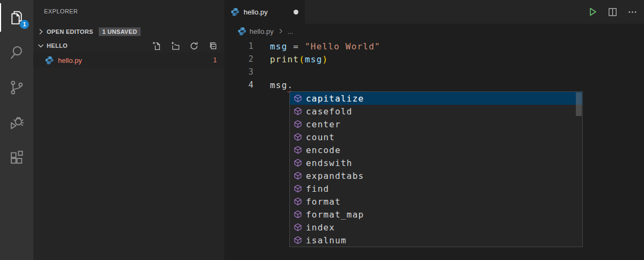  Describe the element at coordinates (17, 87) in the screenshot. I see `activity-item-source-control` at that location.